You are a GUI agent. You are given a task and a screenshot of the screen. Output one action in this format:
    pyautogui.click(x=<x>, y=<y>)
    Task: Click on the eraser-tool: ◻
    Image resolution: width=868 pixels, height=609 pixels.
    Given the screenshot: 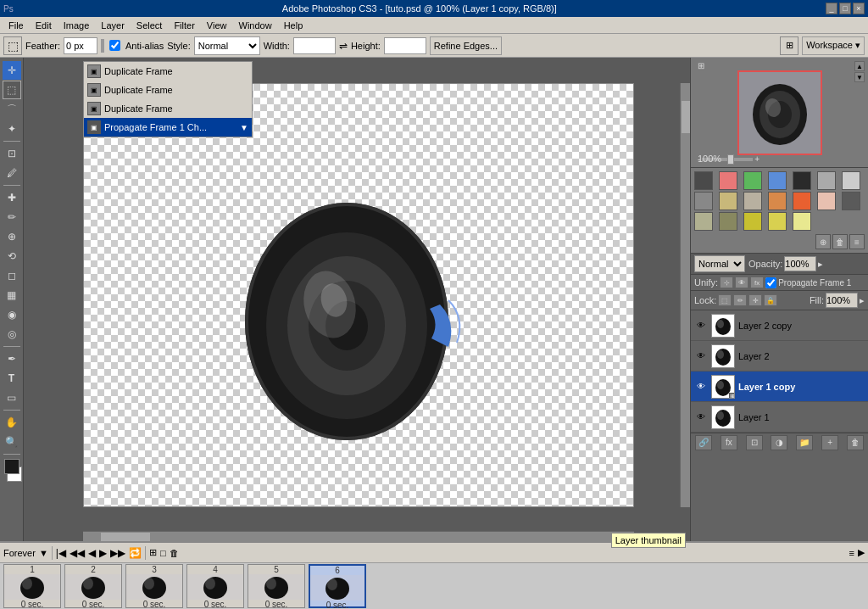 What is the action you would take?
    pyautogui.click(x=12, y=276)
    